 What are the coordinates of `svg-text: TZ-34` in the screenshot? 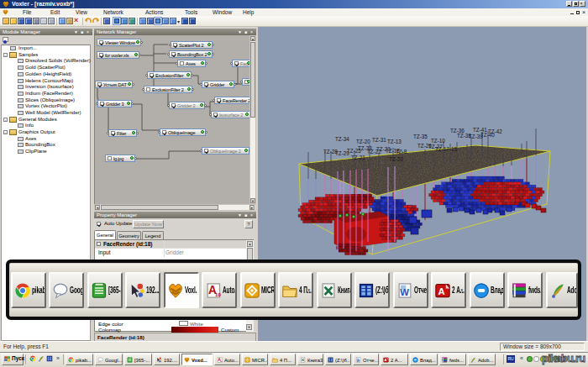 It's located at (343, 139).